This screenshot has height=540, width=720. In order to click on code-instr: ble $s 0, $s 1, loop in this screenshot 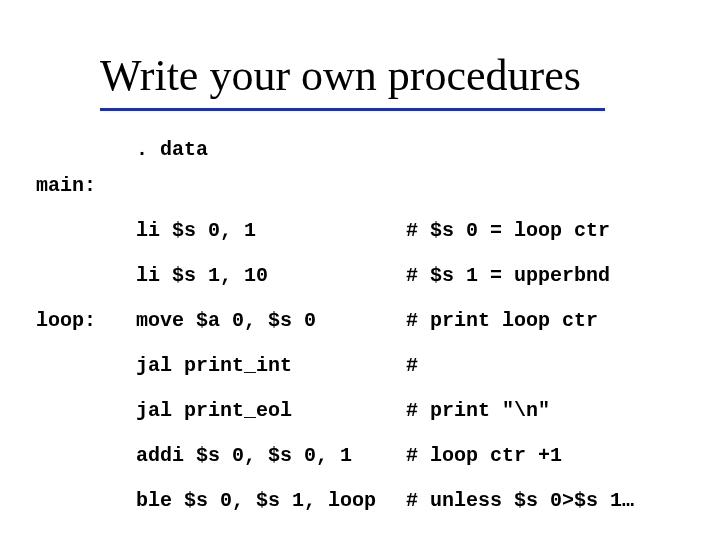, I will do `click(271, 501)`.